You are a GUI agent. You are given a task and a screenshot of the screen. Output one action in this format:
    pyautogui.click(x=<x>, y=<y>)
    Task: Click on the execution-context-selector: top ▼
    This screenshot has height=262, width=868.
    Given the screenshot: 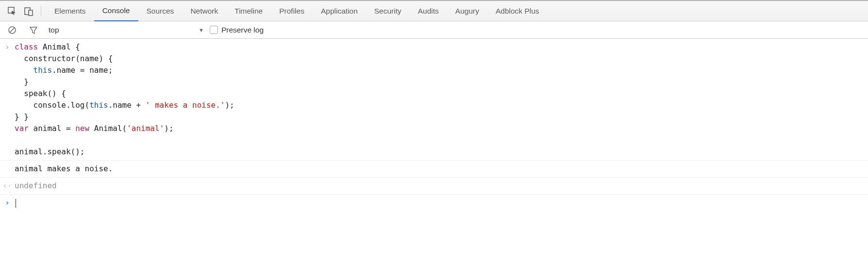 What is the action you would take?
    pyautogui.click(x=126, y=30)
    